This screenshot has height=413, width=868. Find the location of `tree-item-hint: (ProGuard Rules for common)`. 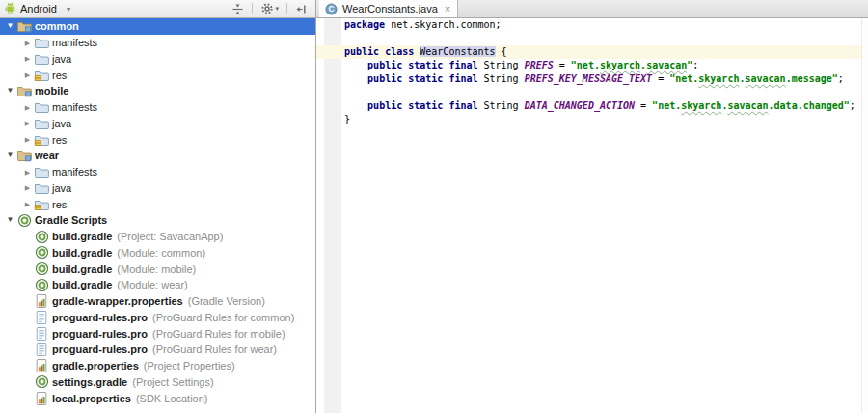

tree-item-hint: (ProGuard Rules for common) is located at coordinates (224, 317).